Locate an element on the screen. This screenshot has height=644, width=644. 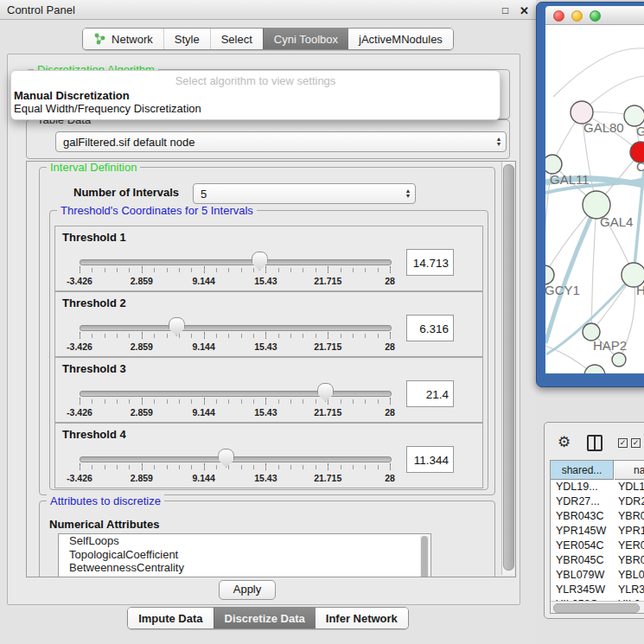
table-row: YBR045CYBR0 is located at coordinates (597, 560).